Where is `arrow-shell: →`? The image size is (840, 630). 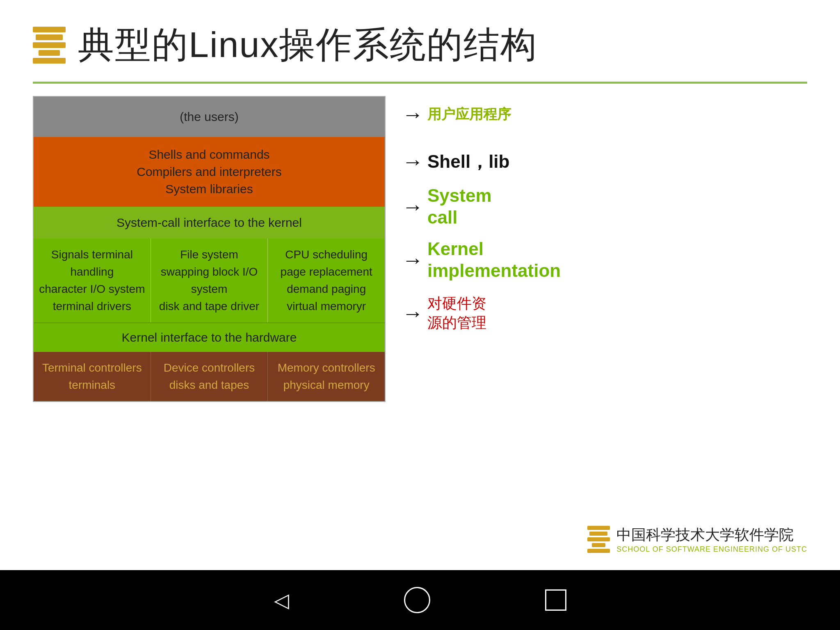 arrow-shell: → is located at coordinates (413, 162).